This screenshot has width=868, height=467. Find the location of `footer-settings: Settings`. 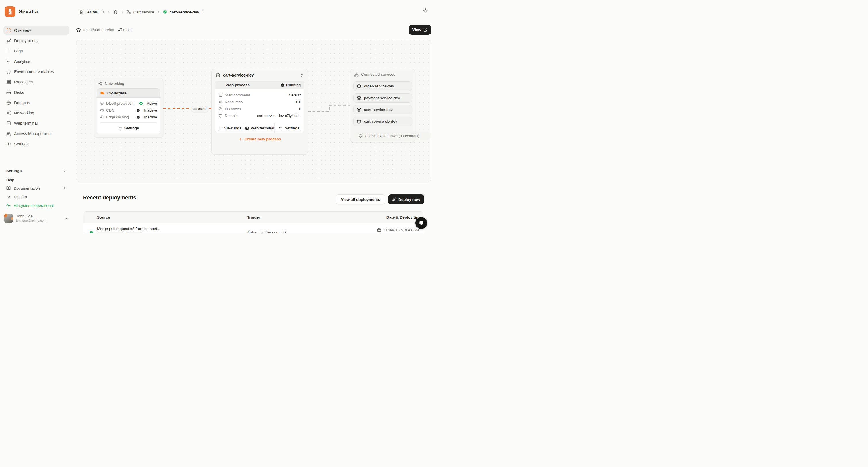

footer-settings: Settings is located at coordinates (36, 171).